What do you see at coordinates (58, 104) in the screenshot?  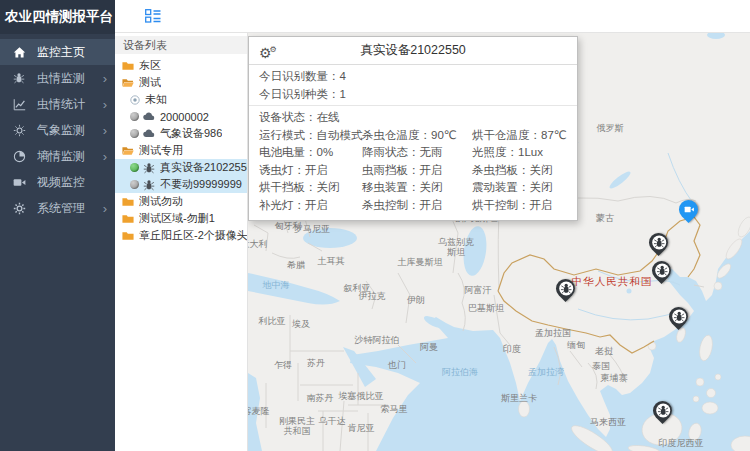 I see `sidebar-item-chart: 虫情统计›` at bounding box center [58, 104].